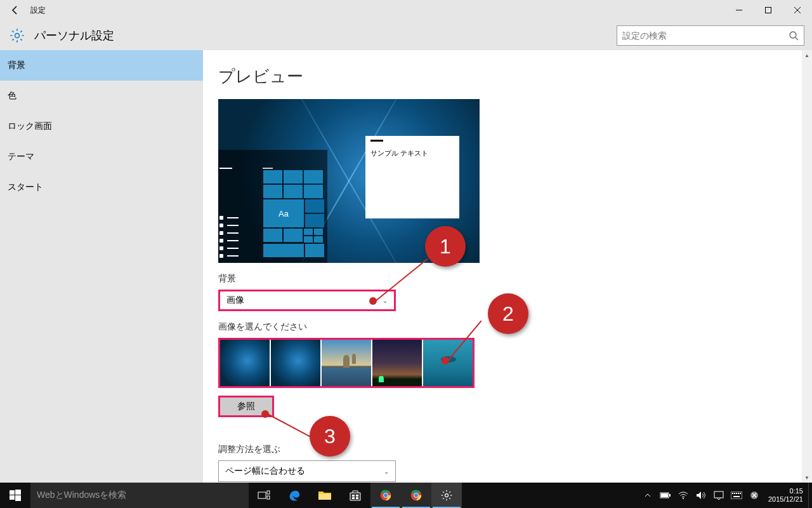  I want to click on action-center-icon, so click(719, 495).